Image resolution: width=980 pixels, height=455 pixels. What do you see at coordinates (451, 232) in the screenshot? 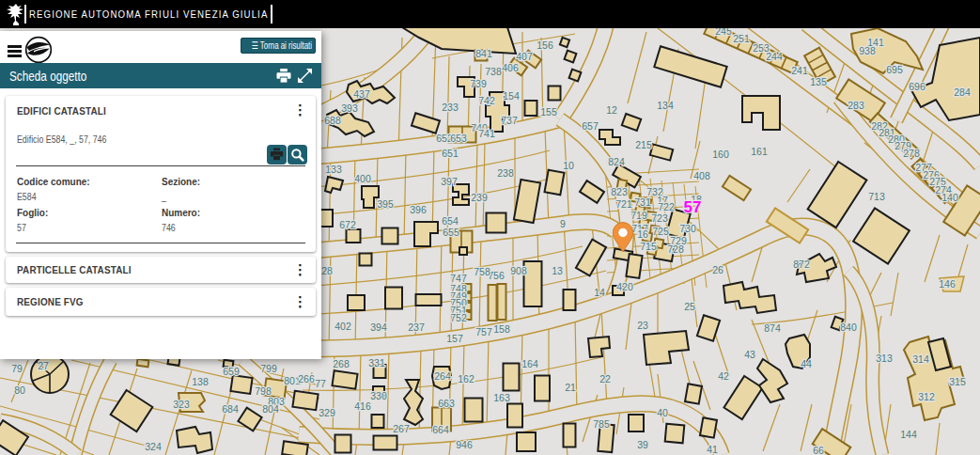
I see `svg-text: 655` at bounding box center [451, 232].